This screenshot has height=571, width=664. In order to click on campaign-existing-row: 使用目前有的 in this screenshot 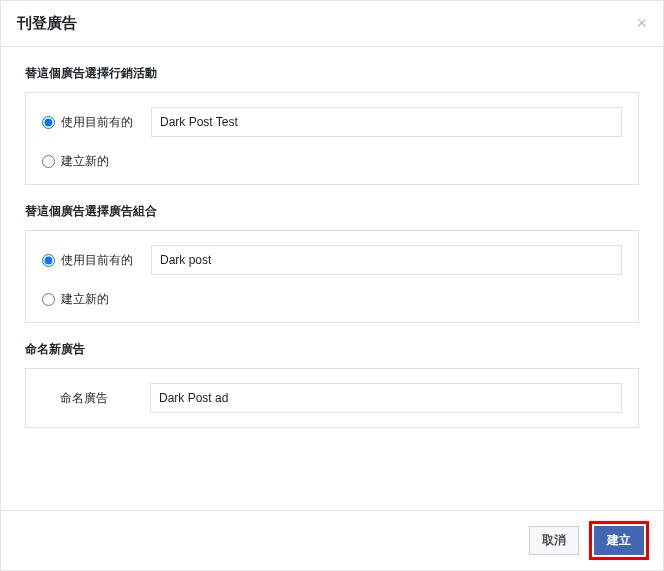, I will do `click(332, 122)`.